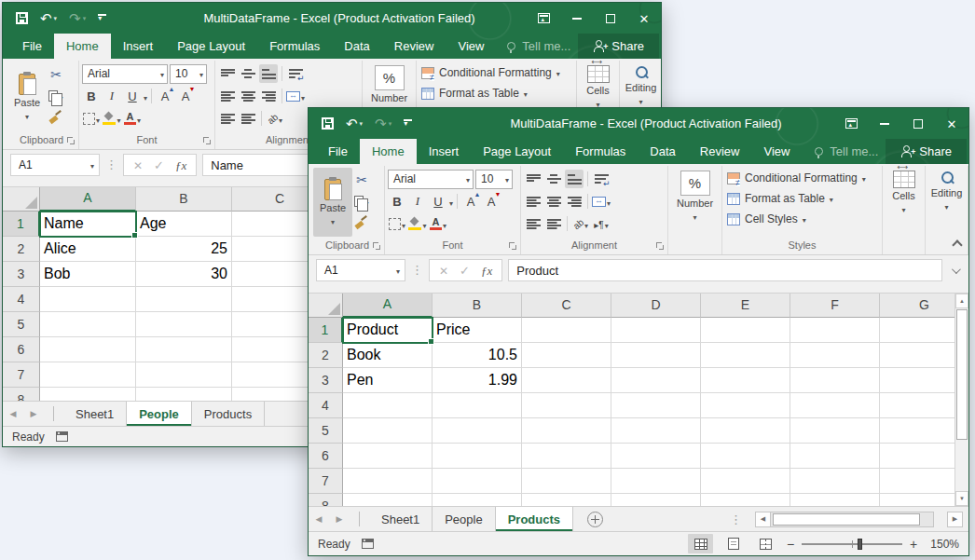 This screenshot has width=975, height=560. Describe the element at coordinates (746, 481) in the screenshot. I see `cell-E7` at that location.